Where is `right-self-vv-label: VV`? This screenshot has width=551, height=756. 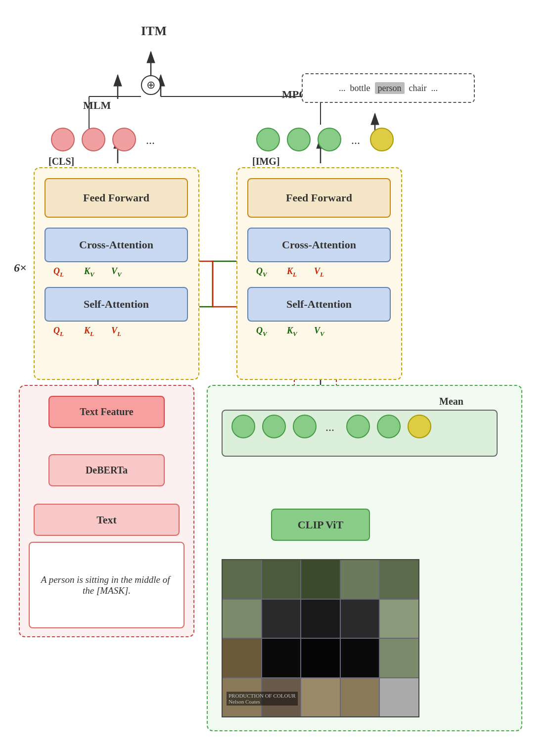
right-self-vv-label: VV is located at coordinates (320, 331).